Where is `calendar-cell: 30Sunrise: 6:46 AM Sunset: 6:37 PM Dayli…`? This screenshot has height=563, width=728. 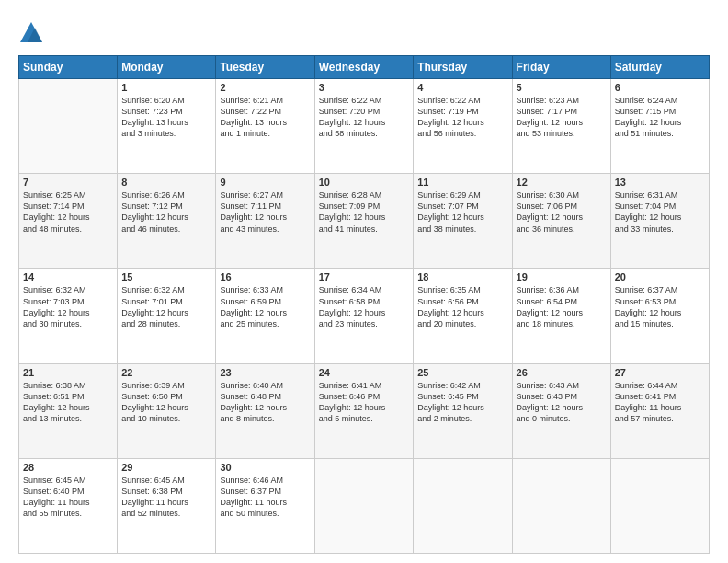 calendar-cell: 30Sunrise: 6:46 AM Sunset: 6:37 PM Dayli… is located at coordinates (265, 506).